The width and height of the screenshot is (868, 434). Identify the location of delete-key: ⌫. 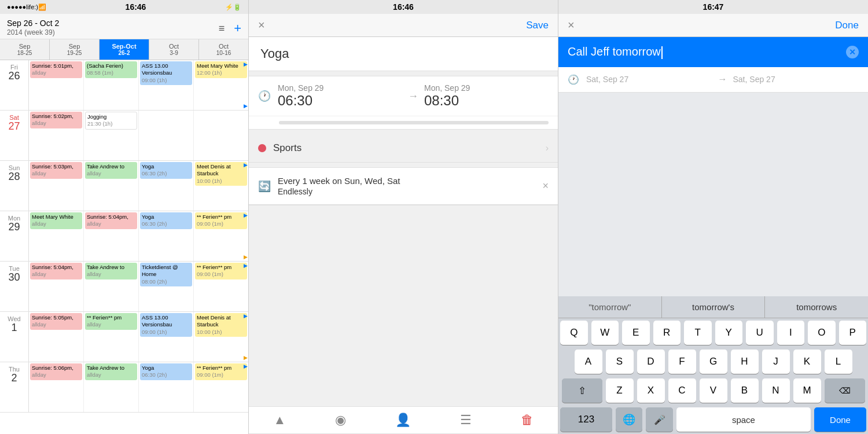
(845, 391).